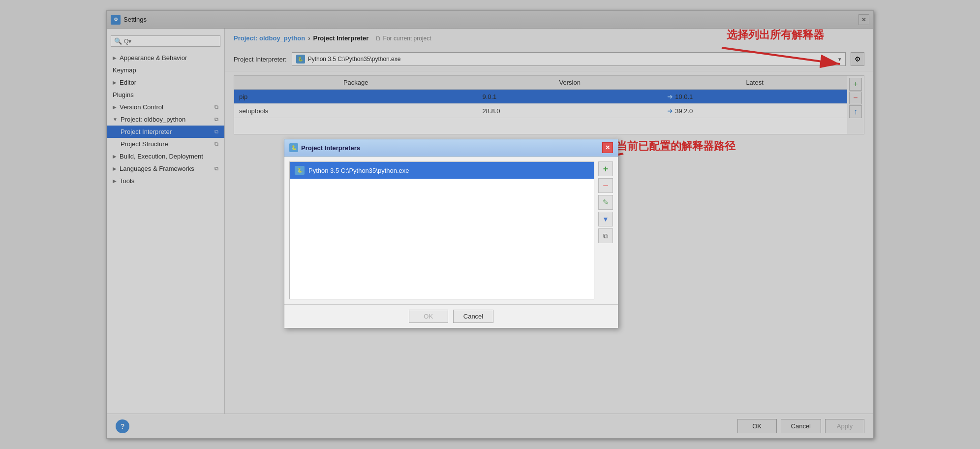 Image resolution: width=980 pixels, height=449 pixels. I want to click on modal-side-buttons: + − ✎ ▼ ⧉, so click(606, 230).